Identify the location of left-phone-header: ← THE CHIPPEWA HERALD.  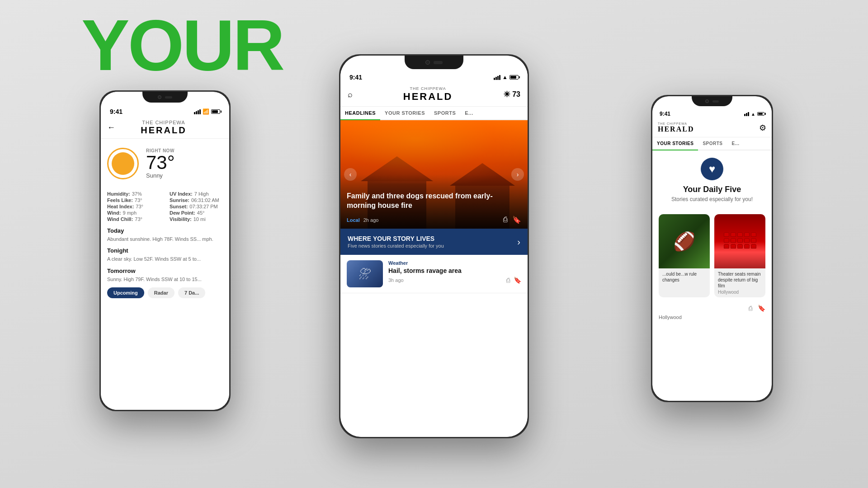
(165, 128).